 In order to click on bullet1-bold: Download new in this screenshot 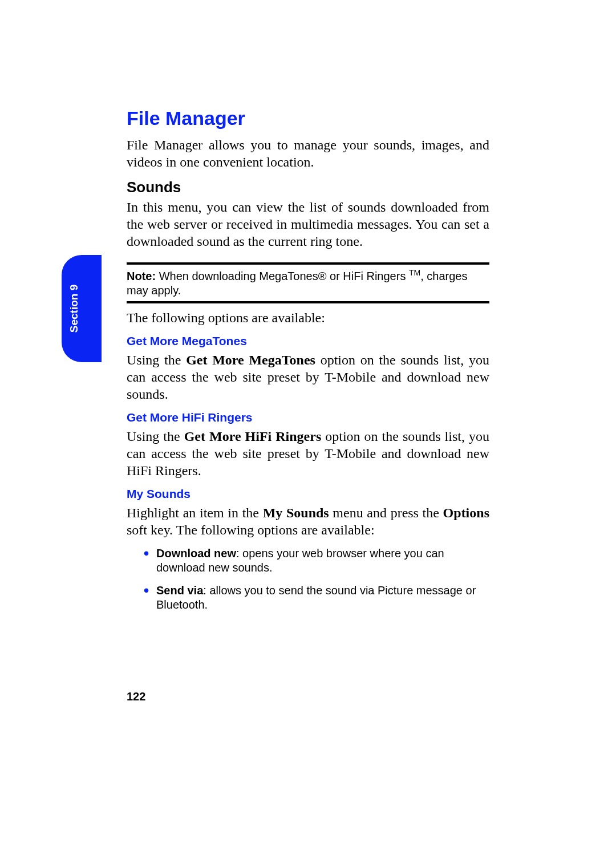, I will do `click(196, 553)`.